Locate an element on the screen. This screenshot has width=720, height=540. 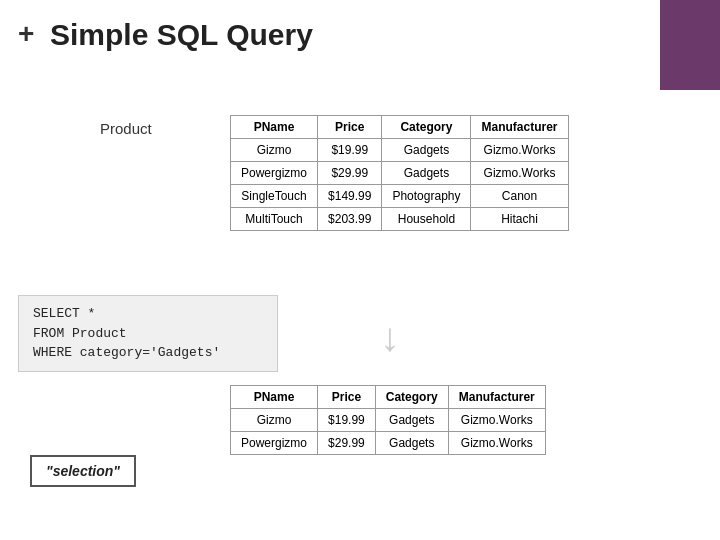
cell-pname: SingleTouch is located at coordinates (274, 196).